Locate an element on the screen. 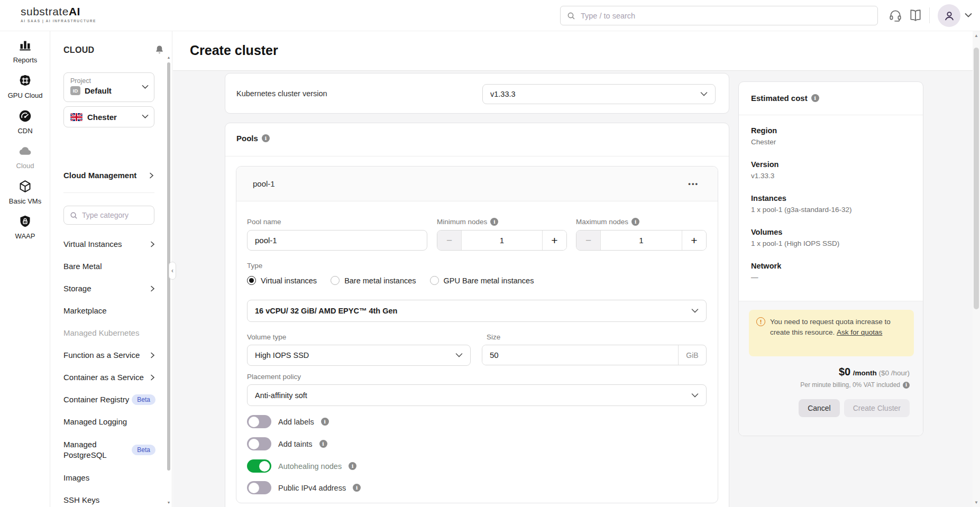  rail-item-gpu-cloud: GPU Cloud is located at coordinates (25, 87).